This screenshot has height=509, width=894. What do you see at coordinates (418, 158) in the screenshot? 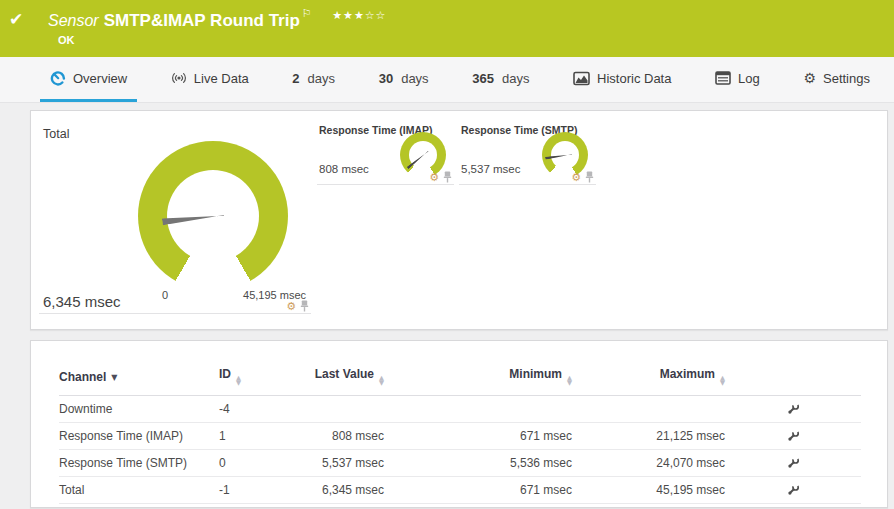
I see `imap-gauge-needle` at bounding box center [418, 158].